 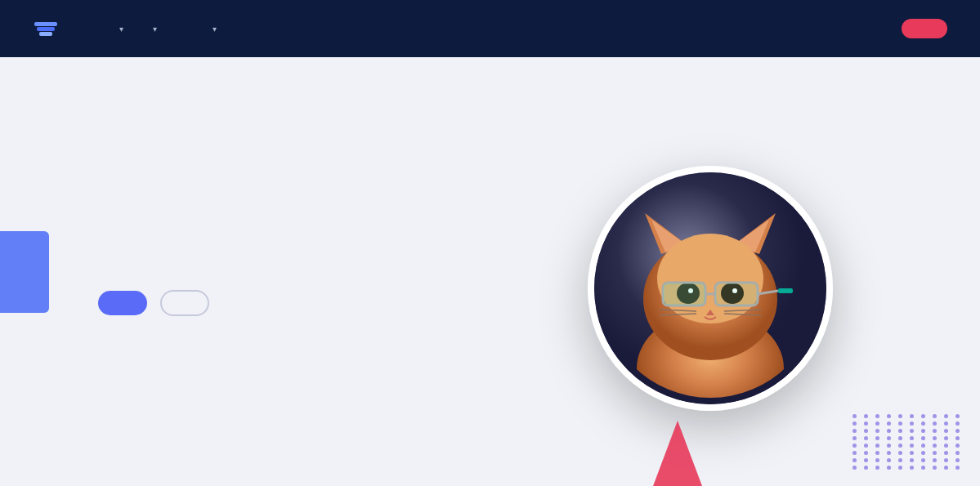 What do you see at coordinates (119, 29) in the screenshot?
I see `nav-platform: ▾` at bounding box center [119, 29].